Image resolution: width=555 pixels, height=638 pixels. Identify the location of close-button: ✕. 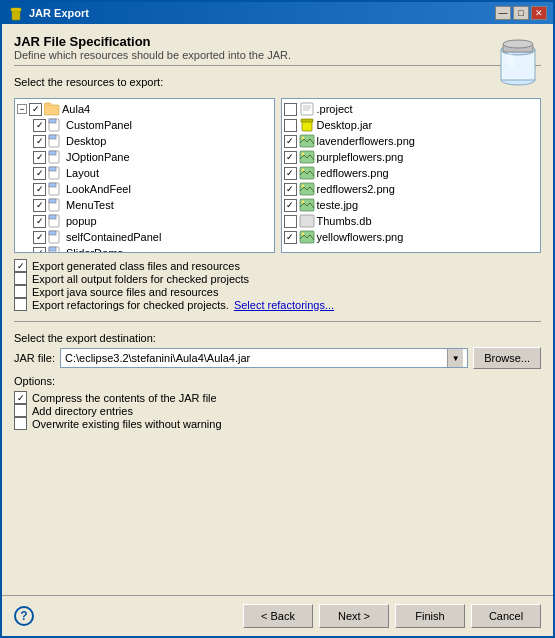
(539, 13).